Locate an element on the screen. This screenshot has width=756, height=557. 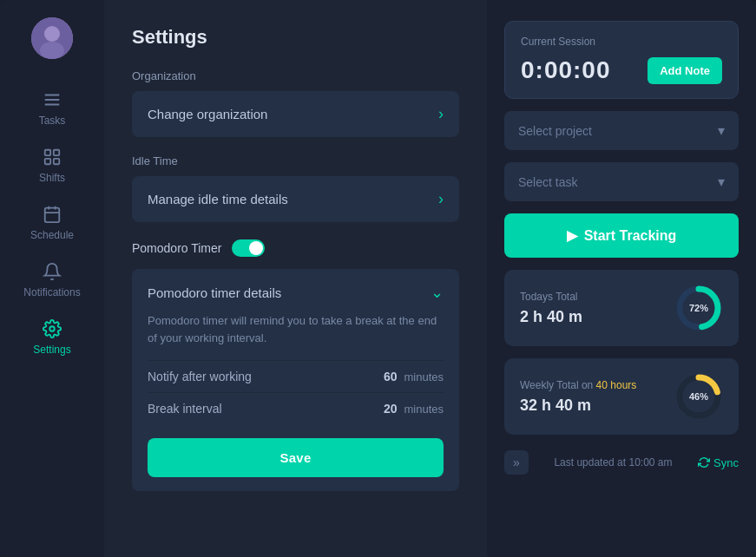
weekly-label: Weekly Total on 40 hours is located at coordinates (578, 385).